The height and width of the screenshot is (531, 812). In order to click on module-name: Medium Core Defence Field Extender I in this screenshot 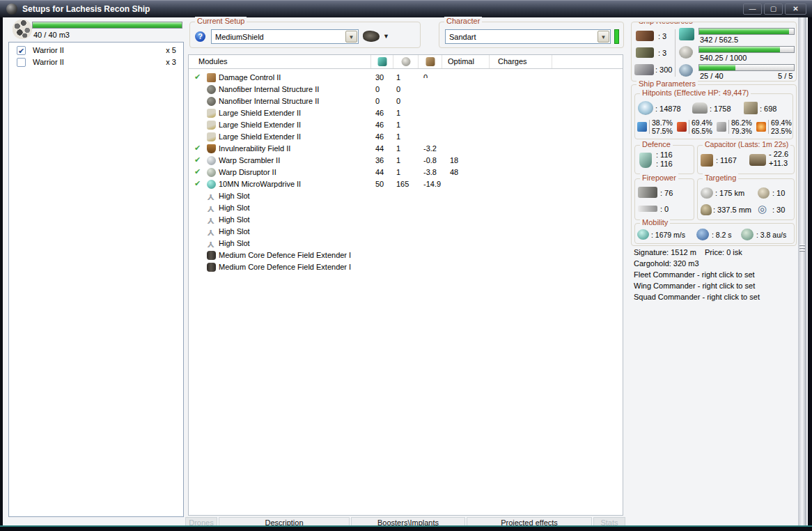, I will do `click(285, 255)`.